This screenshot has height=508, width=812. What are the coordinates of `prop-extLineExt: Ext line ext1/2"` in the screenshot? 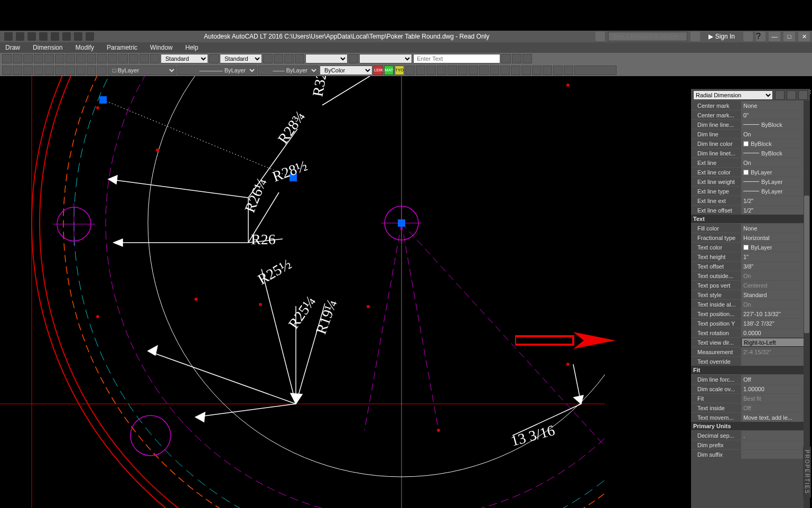 It's located at (750, 200).